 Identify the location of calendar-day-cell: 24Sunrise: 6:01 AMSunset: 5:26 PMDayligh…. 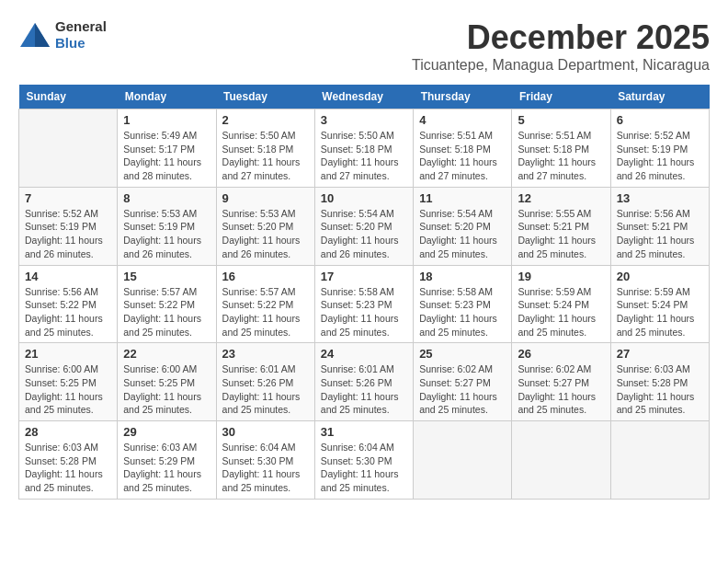
(364, 383).